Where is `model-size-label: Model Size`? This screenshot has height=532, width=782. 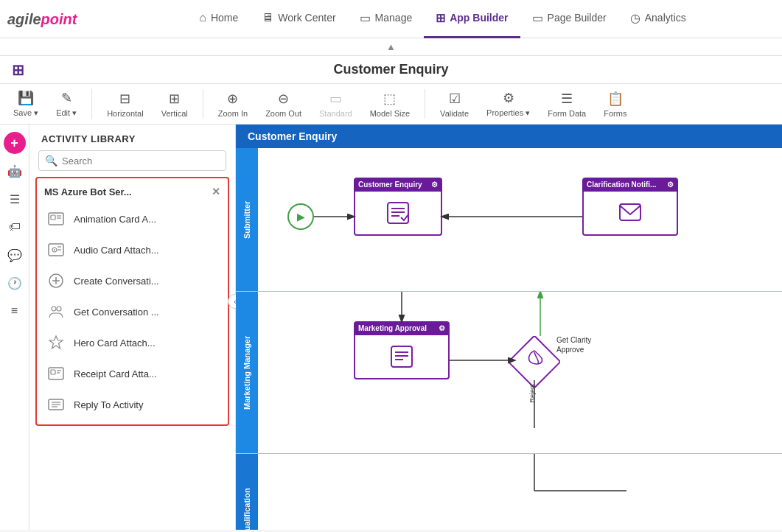 model-size-label: Model Size is located at coordinates (390, 113).